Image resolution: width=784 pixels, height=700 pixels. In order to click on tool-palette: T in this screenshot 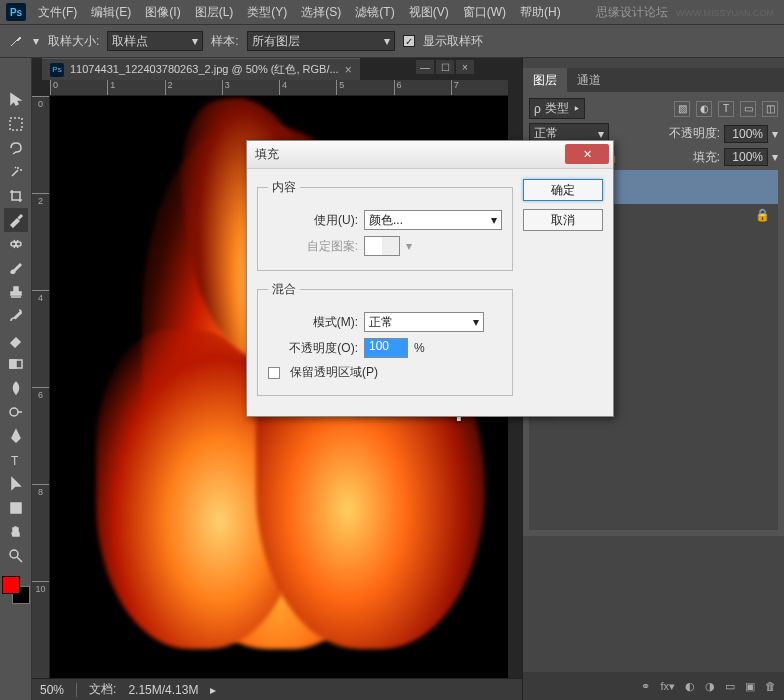, I will do `click(16, 379)`.